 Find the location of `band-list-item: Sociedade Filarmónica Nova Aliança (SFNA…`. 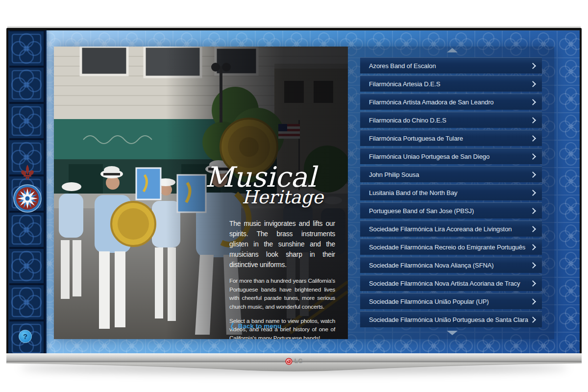

band-list-item: Sociedade Filarmónica Nova Aliança (SFNA… is located at coordinates (451, 265).